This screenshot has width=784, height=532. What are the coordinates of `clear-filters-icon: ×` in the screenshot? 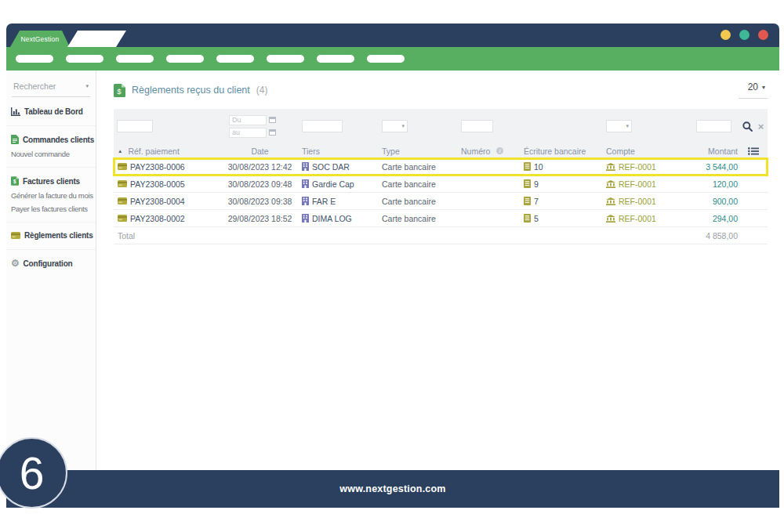 It's located at (761, 127).